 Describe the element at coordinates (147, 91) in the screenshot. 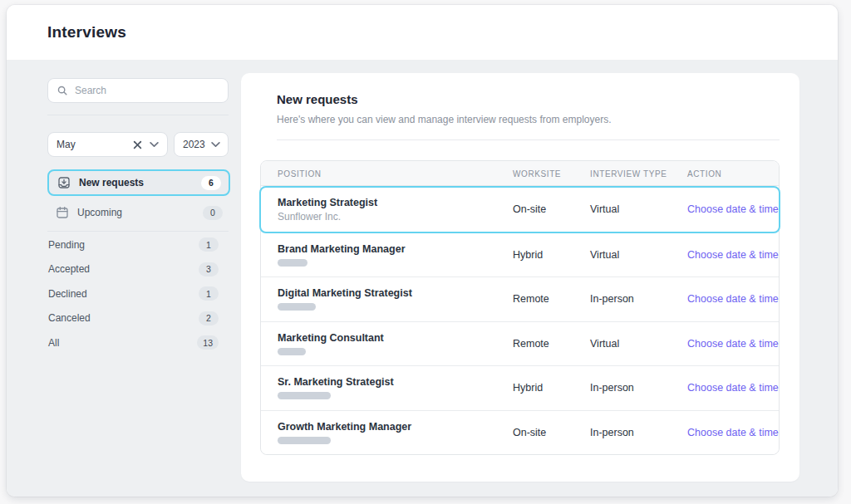

I see `search-input` at that location.